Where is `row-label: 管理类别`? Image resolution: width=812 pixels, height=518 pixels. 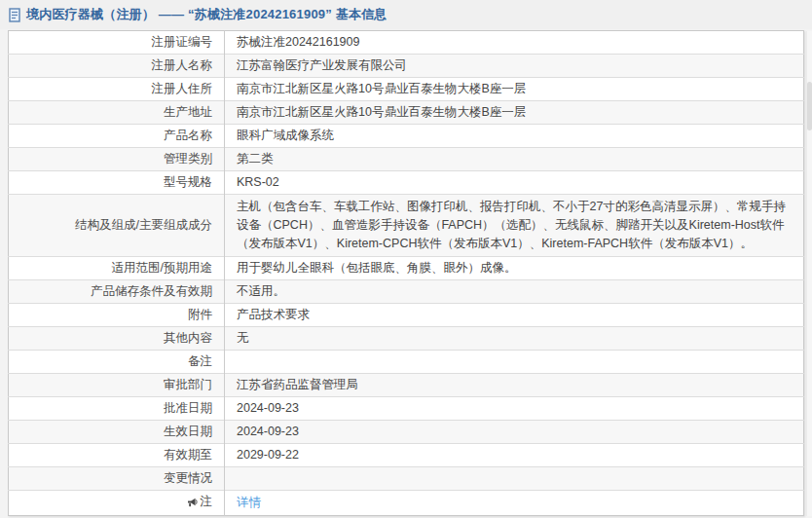
row-label: 管理类别 is located at coordinates (117, 160).